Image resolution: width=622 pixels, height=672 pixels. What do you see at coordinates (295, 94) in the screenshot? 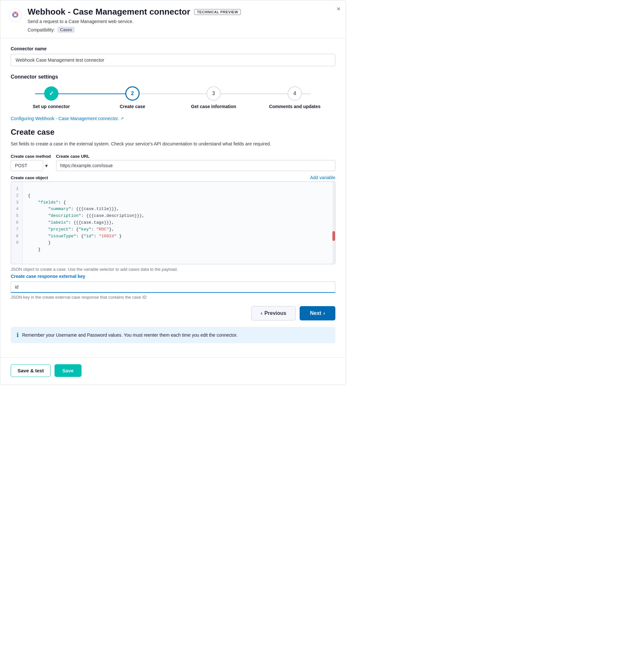
I see `step-4-number: 4` at bounding box center [295, 94].